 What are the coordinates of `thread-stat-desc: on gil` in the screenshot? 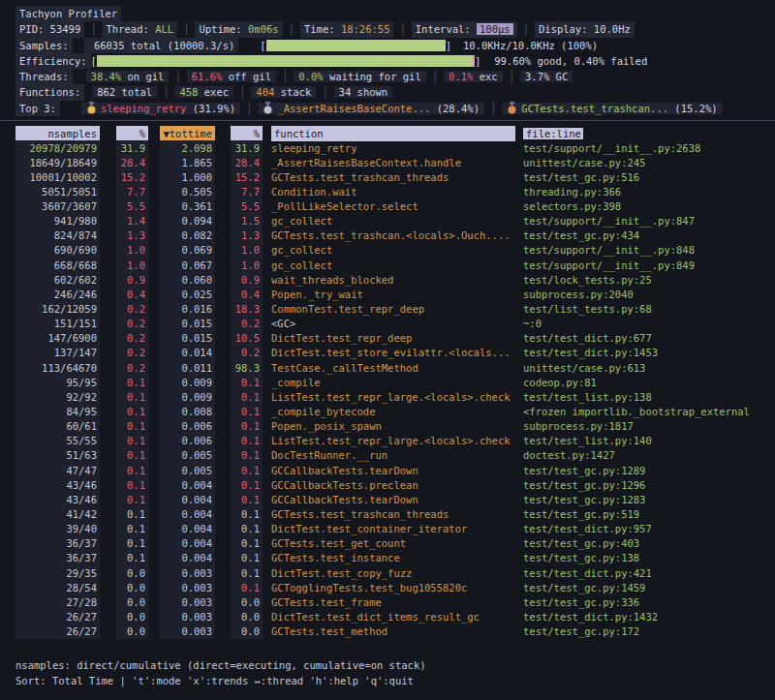 It's located at (142, 76).